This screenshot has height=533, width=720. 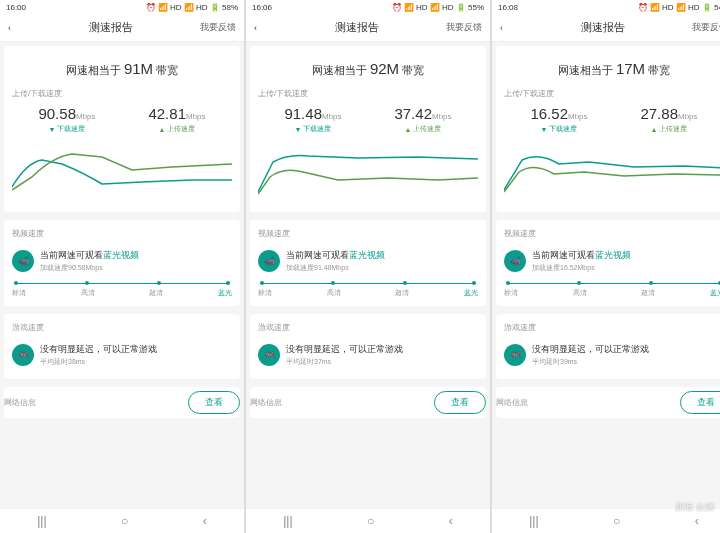 I want to click on upload-speed: 27.88Mbps▲上传速度, so click(x=668, y=120).